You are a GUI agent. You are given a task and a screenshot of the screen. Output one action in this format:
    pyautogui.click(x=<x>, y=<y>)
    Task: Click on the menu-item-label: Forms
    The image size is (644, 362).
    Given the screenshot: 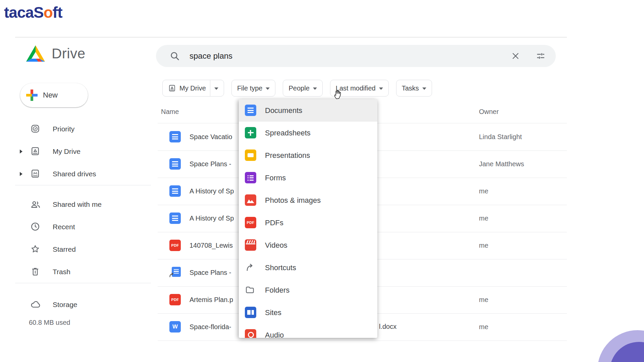 What is the action you would take?
    pyautogui.click(x=275, y=178)
    